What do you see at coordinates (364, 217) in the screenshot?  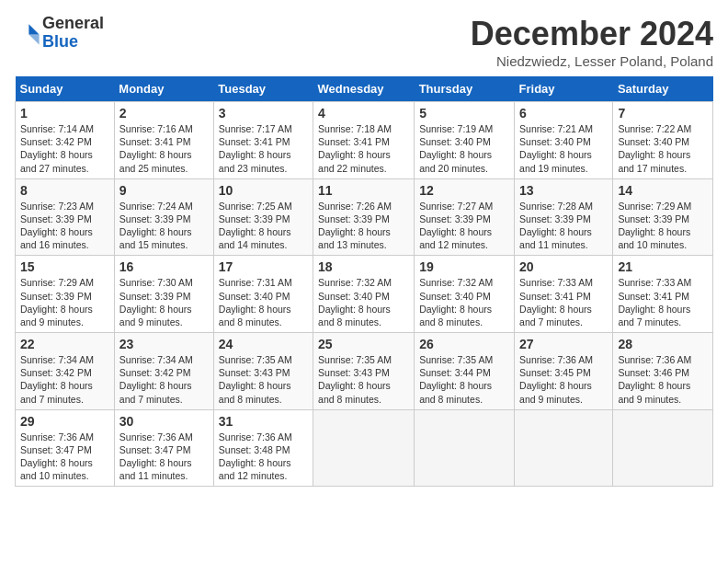 I see `calendar-week-row: 8Sunrise: 7:23 AMSunset: 3:39 PMDaylight…` at bounding box center [364, 217].